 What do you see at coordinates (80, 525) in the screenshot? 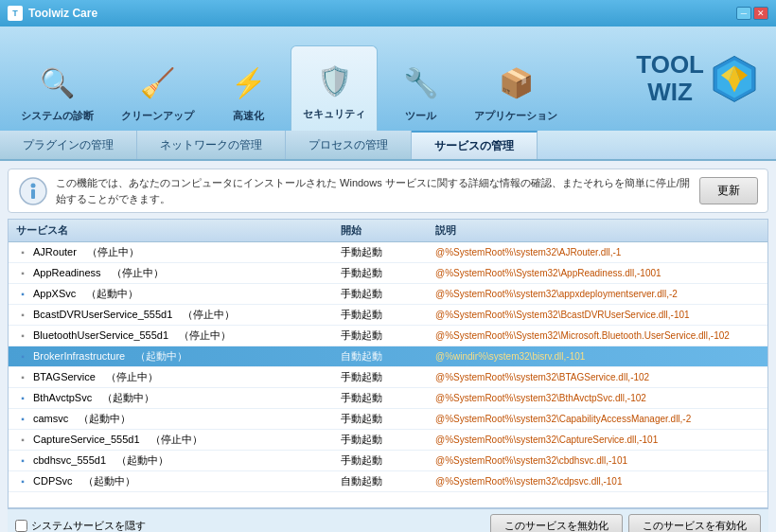
I see `checkbox-area: システムサービスを隠す` at bounding box center [80, 525].